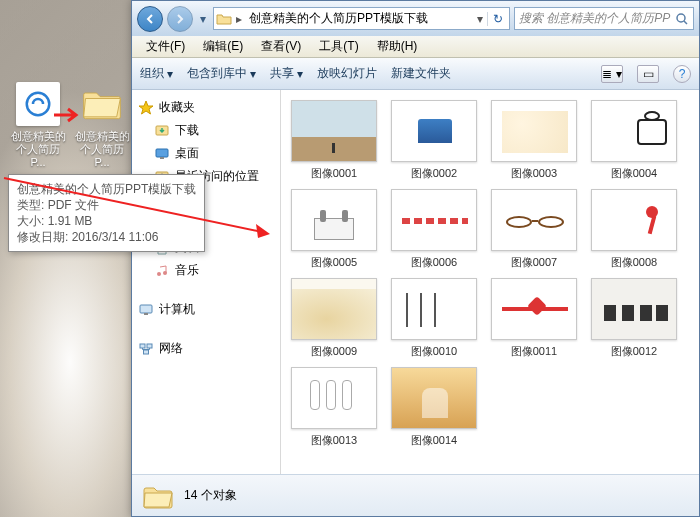 Image resolution: width=700 pixels, height=517 pixels. What do you see at coordinates (146, 349) in the screenshot?
I see `network-icon` at bounding box center [146, 349].